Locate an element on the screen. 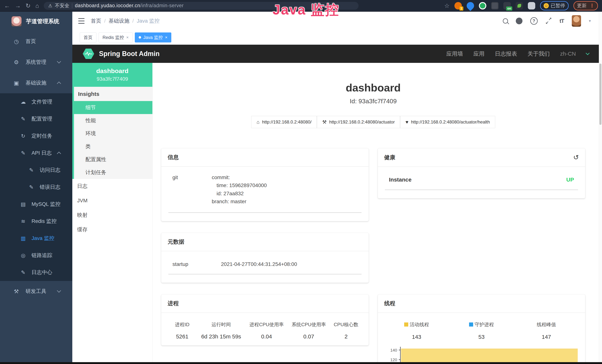 The height and width of the screenshot is (364, 602). sidebar-item-access-log: ✎ 访问日志 is located at coordinates (36, 170).